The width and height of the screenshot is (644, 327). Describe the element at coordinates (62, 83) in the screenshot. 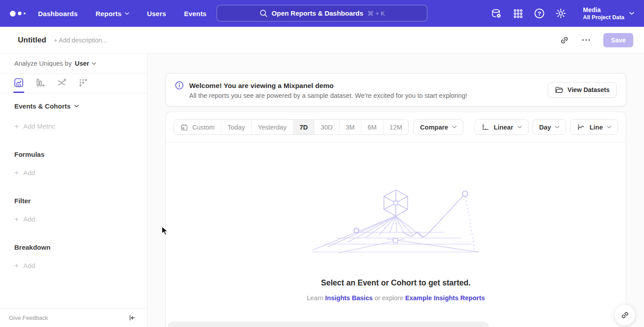

I see `tab-flow-chart` at that location.